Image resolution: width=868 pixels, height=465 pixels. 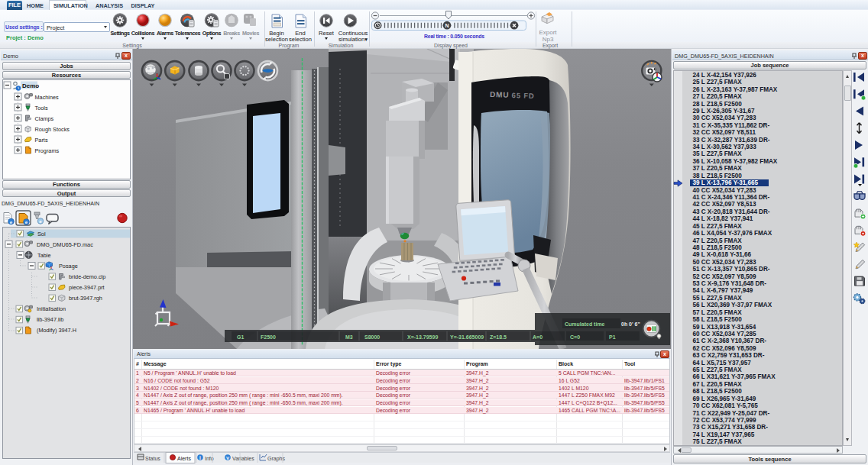 What do you see at coordinates (349, 337) in the screenshot?
I see `svg-text: M3` at bounding box center [349, 337].